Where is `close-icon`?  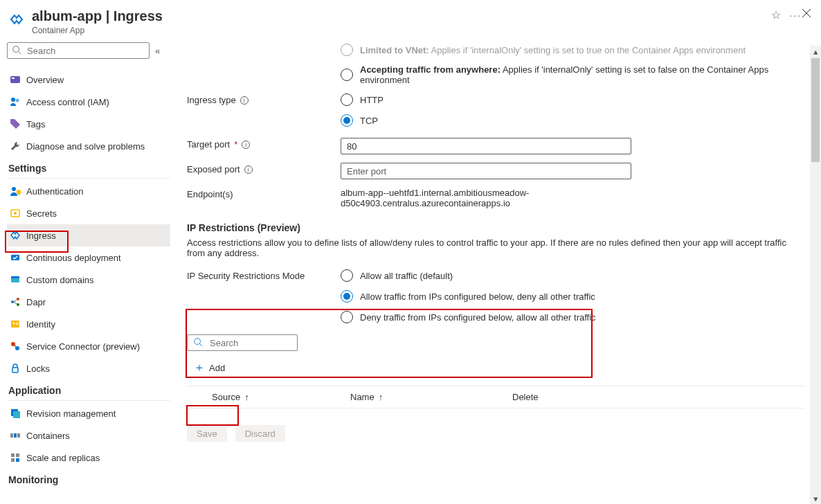
close-icon is located at coordinates (806, 14).